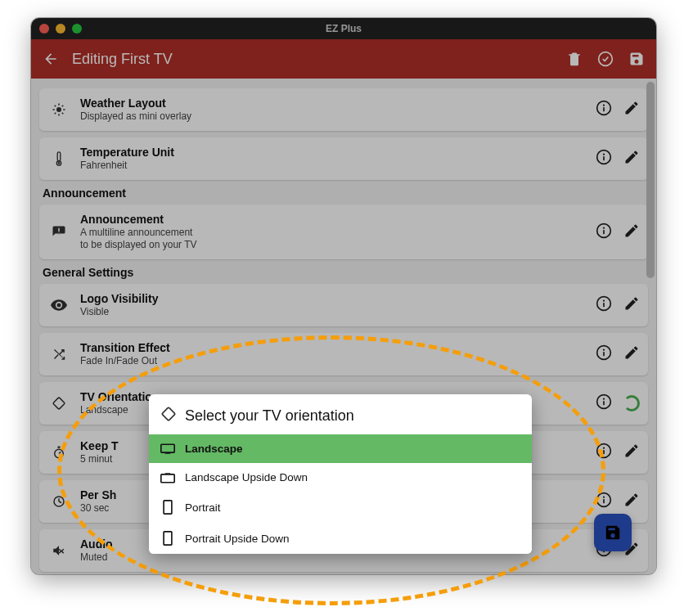 The width and height of the screenshot is (684, 616). Describe the element at coordinates (313, 59) in the screenshot. I see `page-title: Editing First TV` at that location.